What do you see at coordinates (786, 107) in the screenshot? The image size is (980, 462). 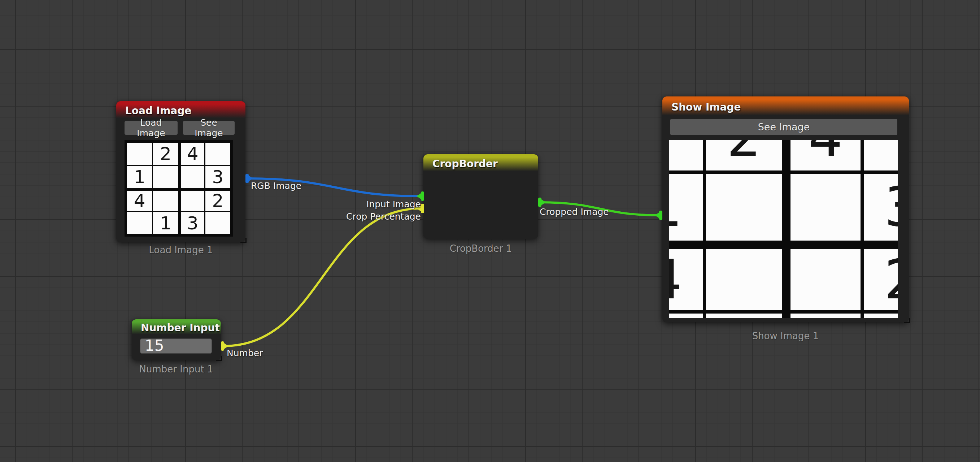 I see `node-header: Show Image` at bounding box center [786, 107].